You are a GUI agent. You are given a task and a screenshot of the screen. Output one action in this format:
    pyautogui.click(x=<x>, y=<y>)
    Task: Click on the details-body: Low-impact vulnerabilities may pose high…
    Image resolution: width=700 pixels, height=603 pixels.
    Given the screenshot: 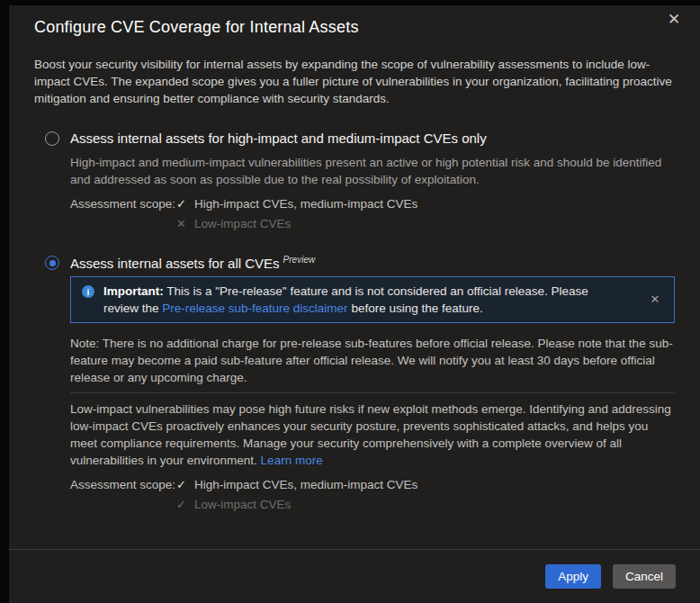 What is the action you would take?
    pyautogui.click(x=371, y=435)
    